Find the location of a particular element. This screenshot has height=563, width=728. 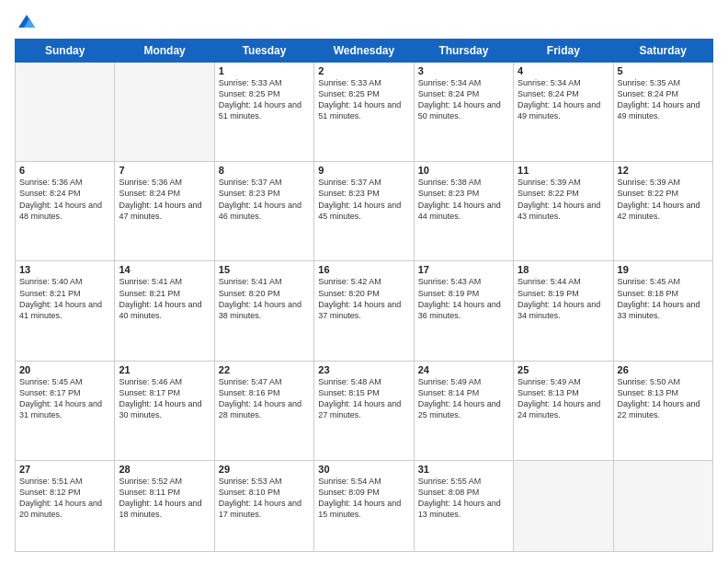

calendar-cell: 1Sunrise: 5:33 AMSunset: 8:25 PMDaylight… is located at coordinates (264, 112).